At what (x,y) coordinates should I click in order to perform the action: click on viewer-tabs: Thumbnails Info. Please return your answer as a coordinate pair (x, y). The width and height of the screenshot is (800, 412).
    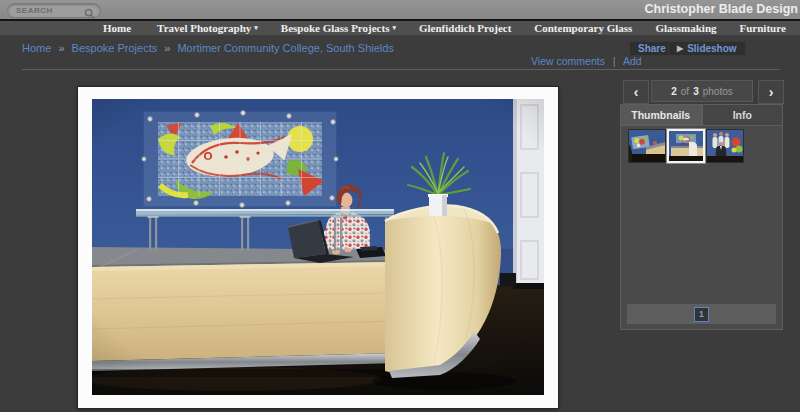
    Looking at the image, I should click on (702, 115).